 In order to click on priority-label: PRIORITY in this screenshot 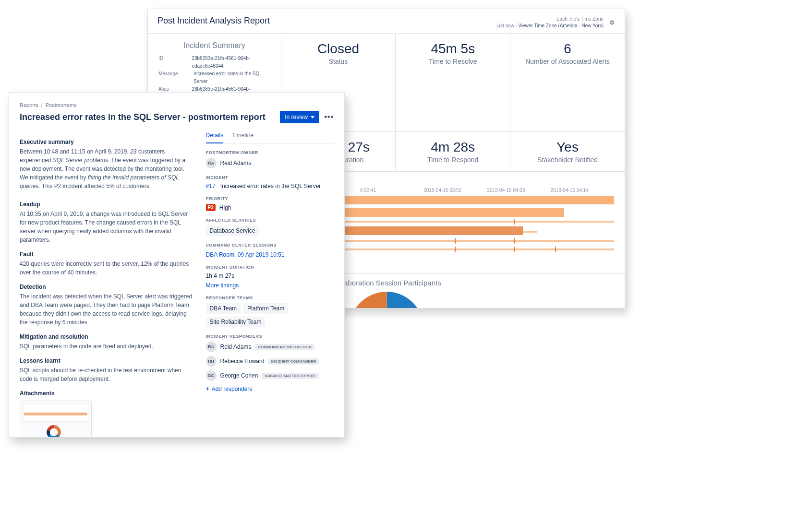, I will do `click(270, 199)`.